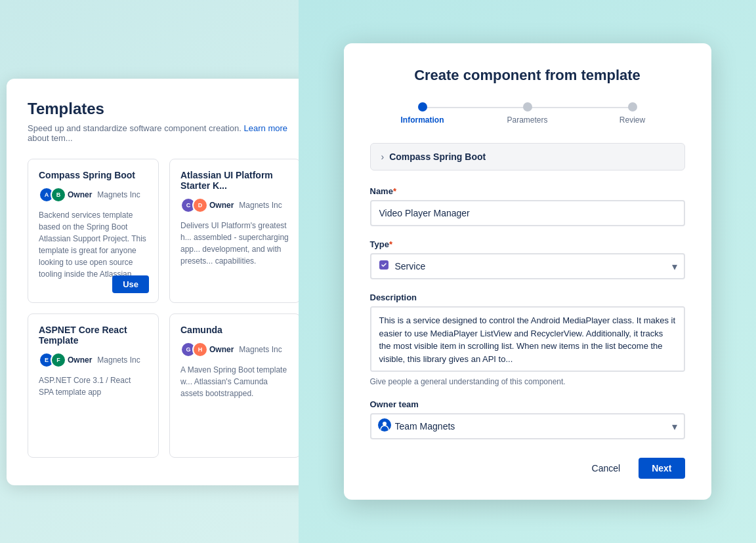 This screenshot has width=756, height=543. Describe the element at coordinates (235, 350) in the screenshot. I see `owner-row: G H Owner Magnets Inc` at that location.